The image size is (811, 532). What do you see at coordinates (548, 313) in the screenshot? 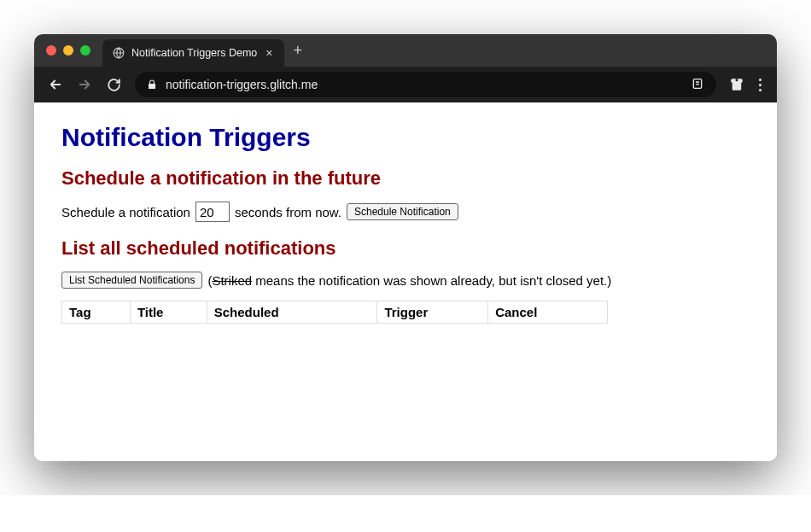
I see `col-cancel: Cancel` at bounding box center [548, 313].